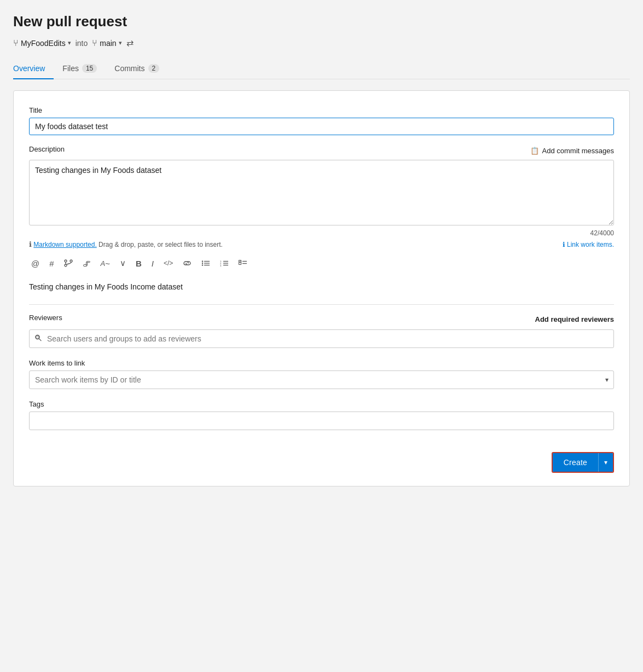  I want to click on markdown-note: ℹ Markdown supported. Drag & drop, paste…, so click(126, 244).